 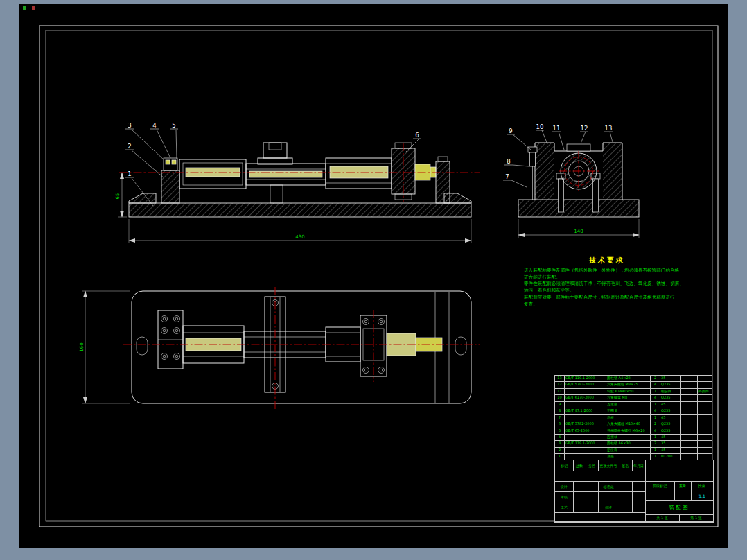 What do you see at coordinates (608, 128) in the screenshot?
I see `callout-13: 13` at bounding box center [608, 128].